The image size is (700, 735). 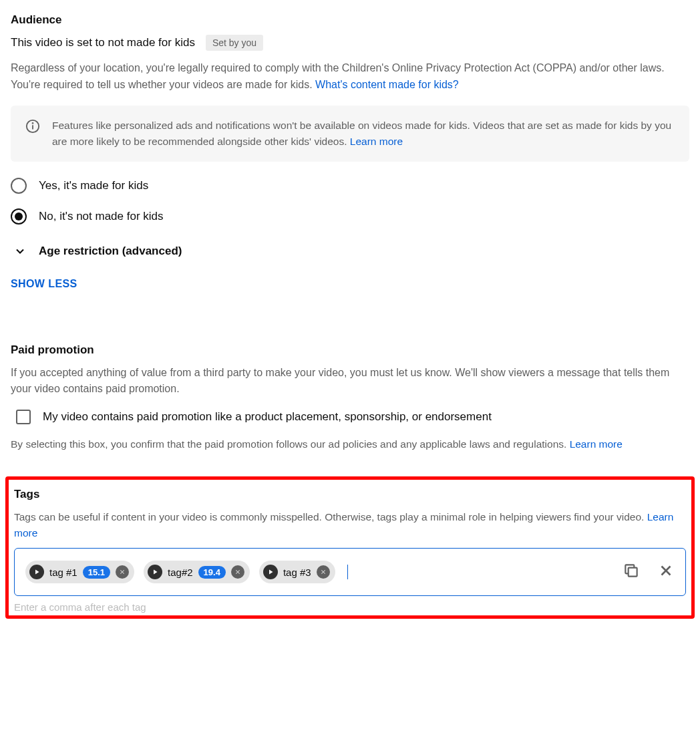 What do you see at coordinates (33, 126) in the screenshot?
I see `info-icon` at bounding box center [33, 126].